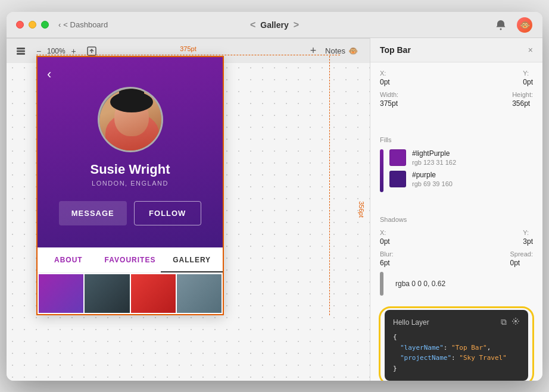 This screenshot has height=392, width=549. What do you see at coordinates (385, 82) in the screenshot?
I see `x-value: 0pt` at bounding box center [385, 82].